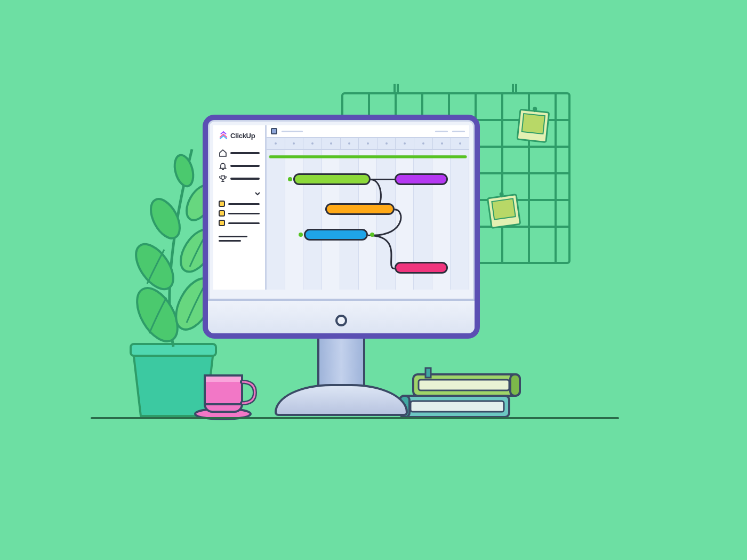 This screenshot has width=747, height=560. What do you see at coordinates (239, 179) in the screenshot?
I see `sidebar-item-goals` at bounding box center [239, 179].